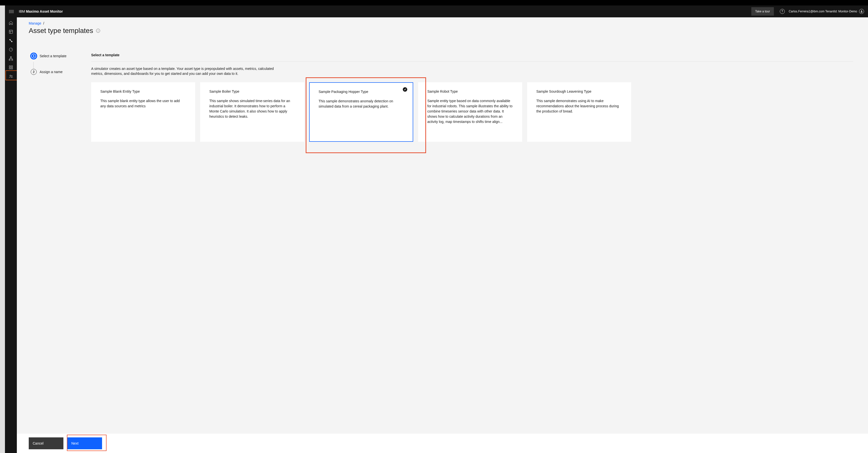 This screenshot has height=453, width=868. What do you see at coordinates (763, 11) in the screenshot?
I see `take-tour-button: Take a tour` at bounding box center [763, 11].